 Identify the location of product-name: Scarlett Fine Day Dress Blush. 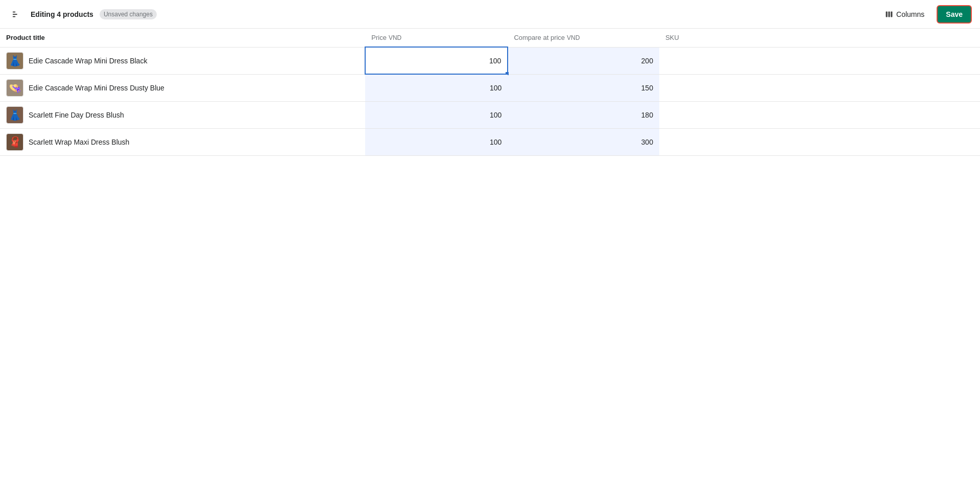
(77, 115).